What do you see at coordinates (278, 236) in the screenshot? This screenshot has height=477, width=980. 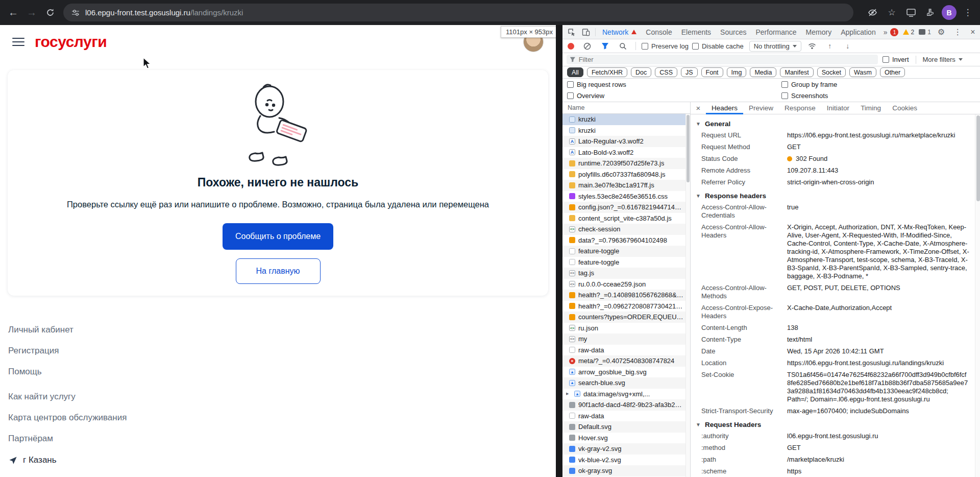 I see `report-problem-button: Сообщить о проблеме` at bounding box center [278, 236].